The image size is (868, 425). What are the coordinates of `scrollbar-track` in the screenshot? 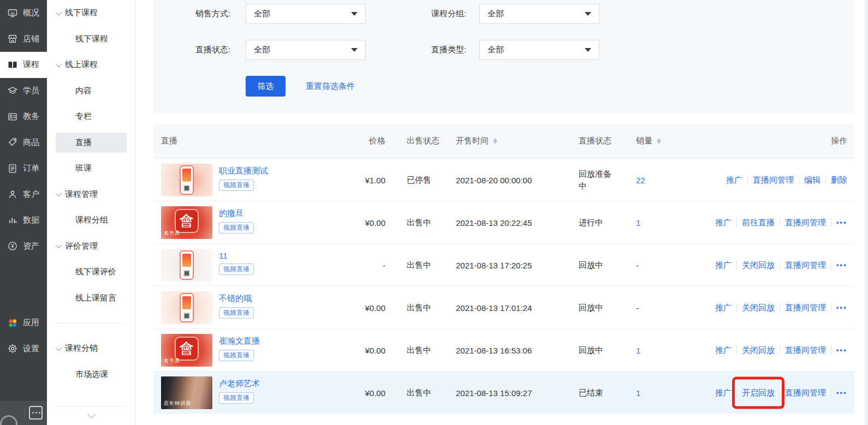 It's located at (866, 213).